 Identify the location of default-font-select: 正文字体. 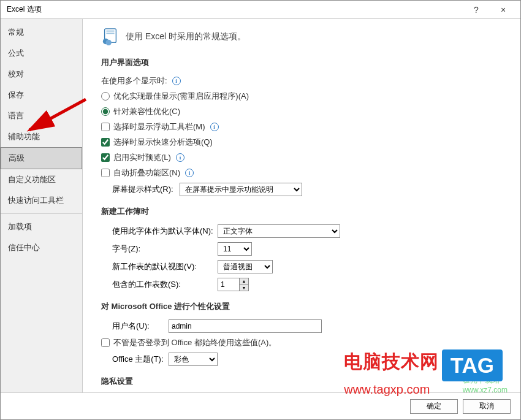
(279, 231).